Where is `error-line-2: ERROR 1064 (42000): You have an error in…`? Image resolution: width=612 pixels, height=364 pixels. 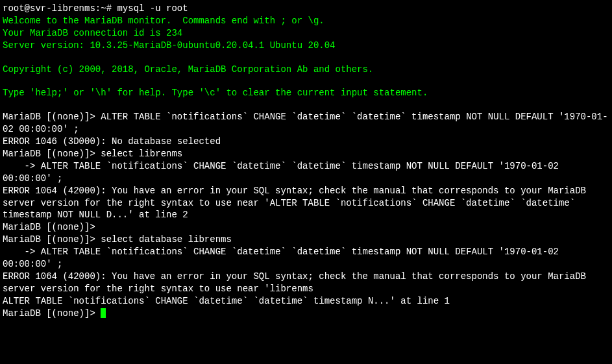
error-line-2: ERROR 1064 (42000): You have an error in… is located at coordinates (306, 204).